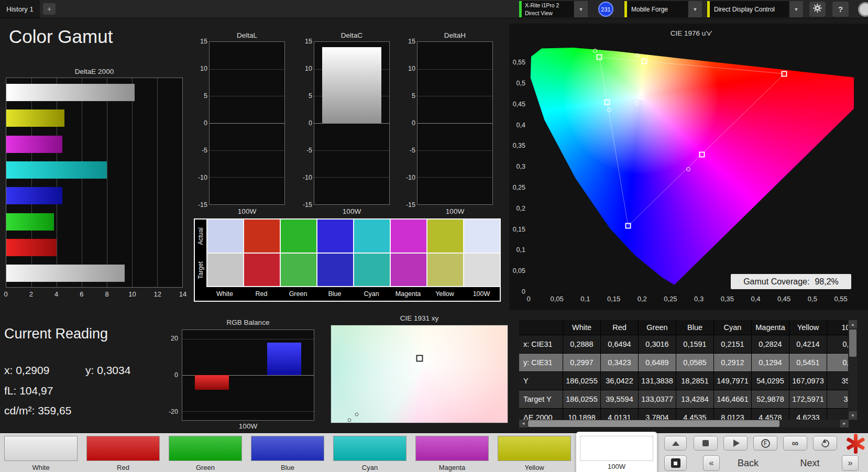  Describe the element at coordinates (521, 125) in the screenshot. I see `cie-y-tick-label: 0,4` at that location.